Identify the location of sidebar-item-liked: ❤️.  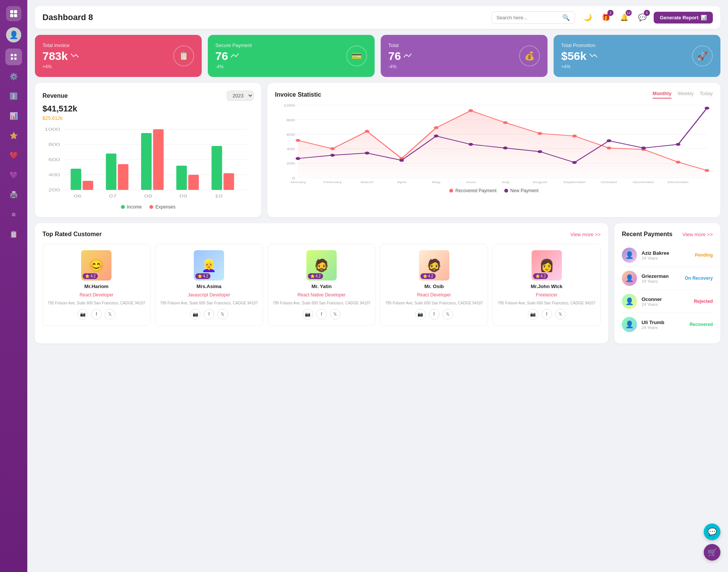
(14, 155).